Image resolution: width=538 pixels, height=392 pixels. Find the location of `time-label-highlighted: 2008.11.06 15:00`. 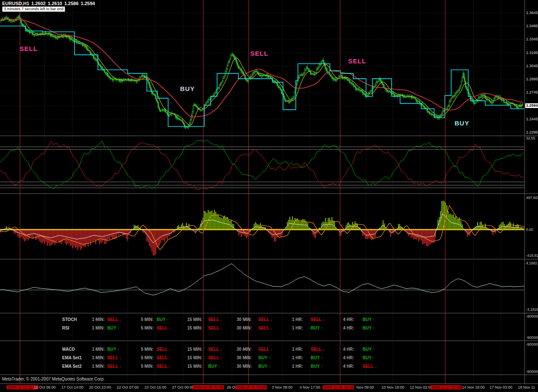

time-label-highlighted: 2008.11.06 15:00 is located at coordinates (338, 387).